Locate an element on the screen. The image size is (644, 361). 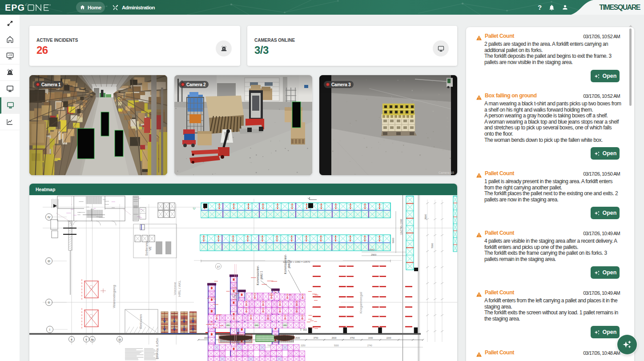
svg-text: III is located at coordinates (49, 261).